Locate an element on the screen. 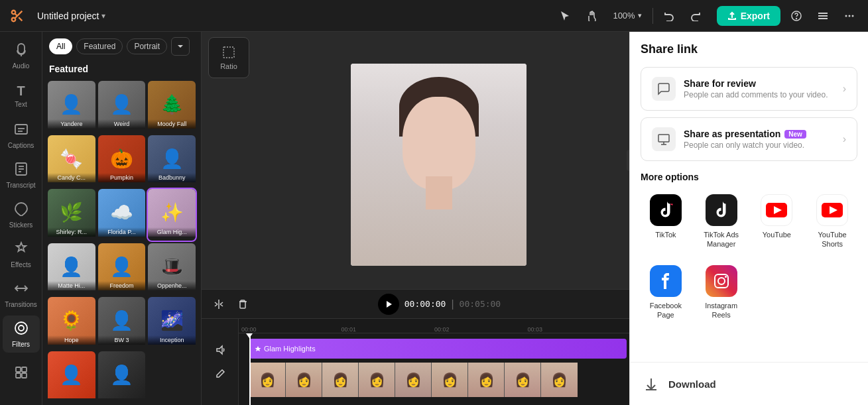 Image resolution: width=868 pixels, height=405 pixels. hand-tool-button is located at coordinates (591, 16).